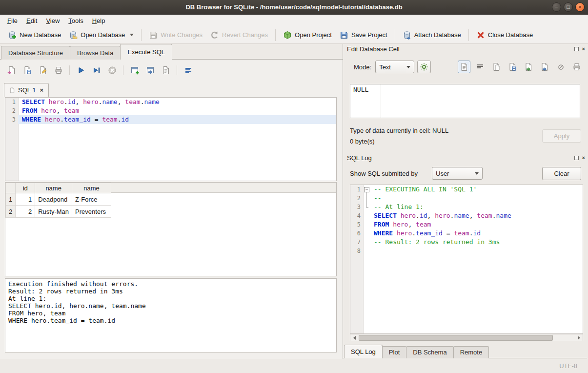 Image resolution: width=588 pixels, height=373 pixels. Describe the element at coordinates (505, 35) in the screenshot. I see `close-database-button: Close Database` at that location.